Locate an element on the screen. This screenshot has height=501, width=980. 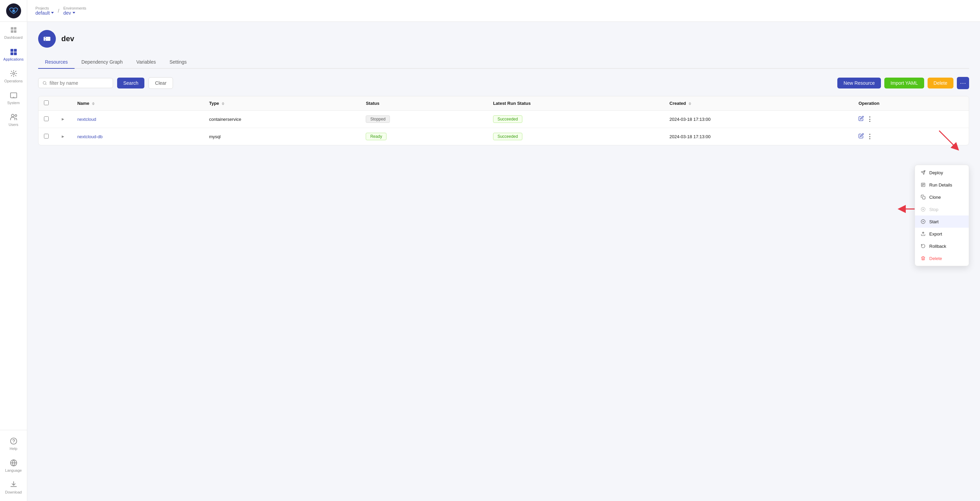
clone-icon is located at coordinates (923, 197).